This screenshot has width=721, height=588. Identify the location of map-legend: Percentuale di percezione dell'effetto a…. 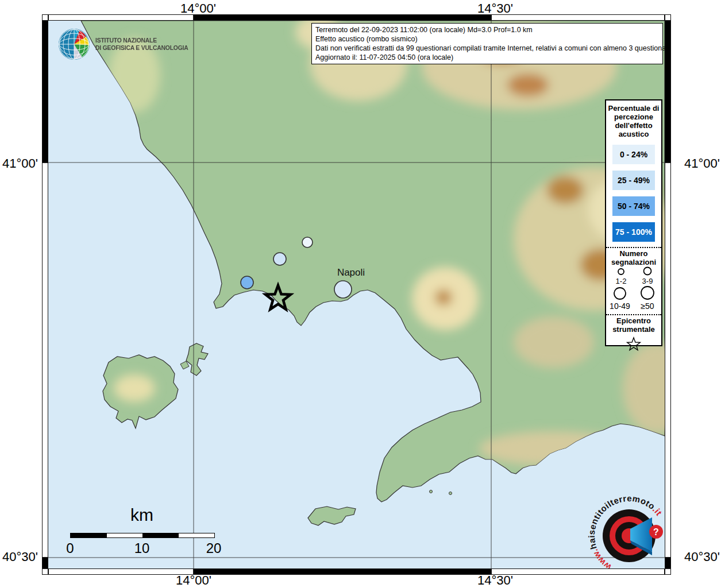
(634, 223).